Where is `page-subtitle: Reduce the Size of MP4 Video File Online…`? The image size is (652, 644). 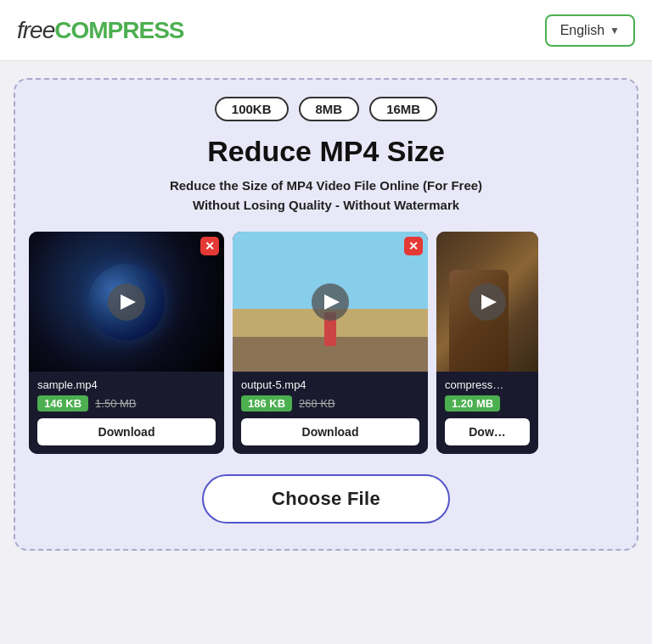
page-subtitle: Reduce the Size of MP4 Video File Online… is located at coordinates (326, 195).